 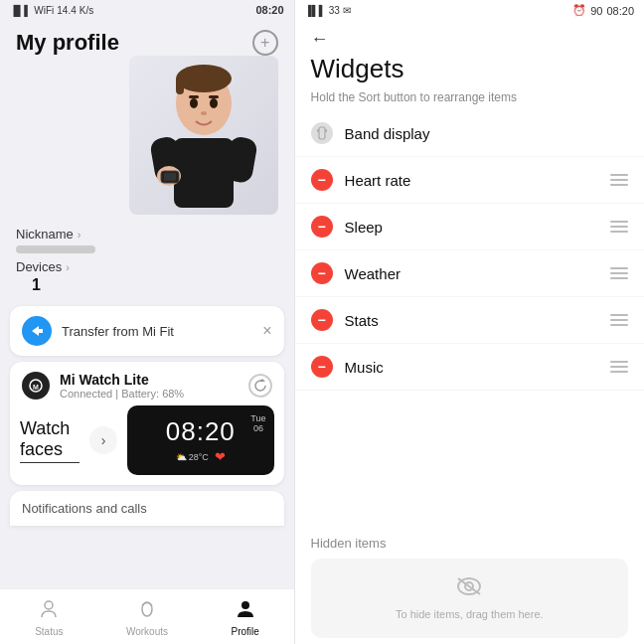 What do you see at coordinates (579, 10) in the screenshot?
I see `alarm-right-icon: ⏰` at bounding box center [579, 10].